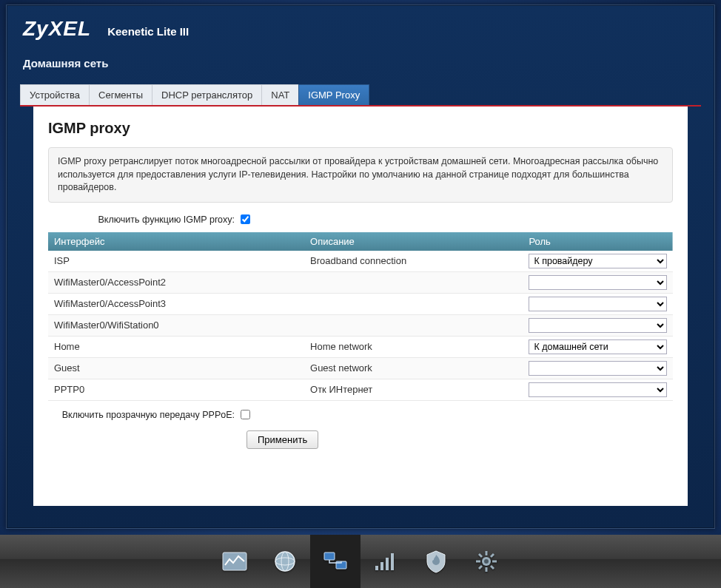  I want to click on col-description: Описание, so click(413, 241).